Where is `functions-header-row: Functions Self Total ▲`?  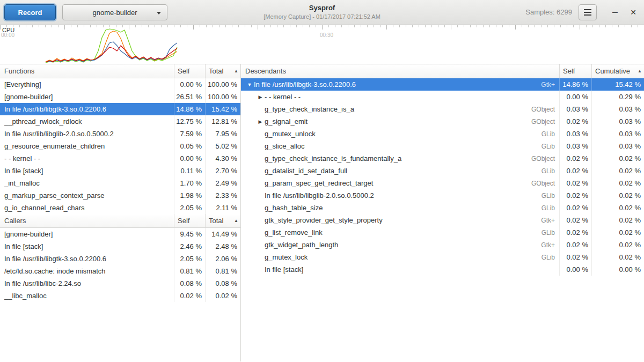 functions-header-row: Functions Self Total ▲ is located at coordinates (120, 71).